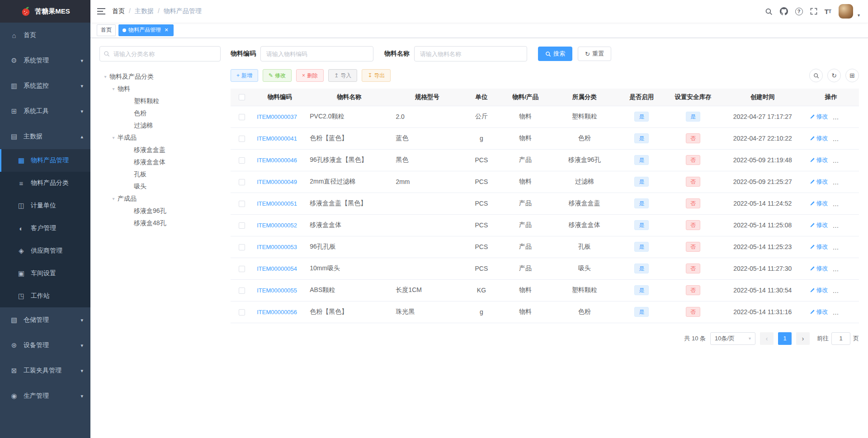  Describe the element at coordinates (160, 186) in the screenshot. I see `tree-node: 吸头` at that location.